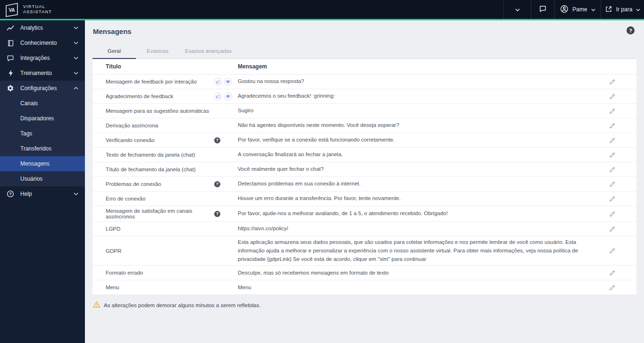  Describe the element at coordinates (47, 73) in the screenshot. I see `sidebar-item-label: Treinamento` at that location.